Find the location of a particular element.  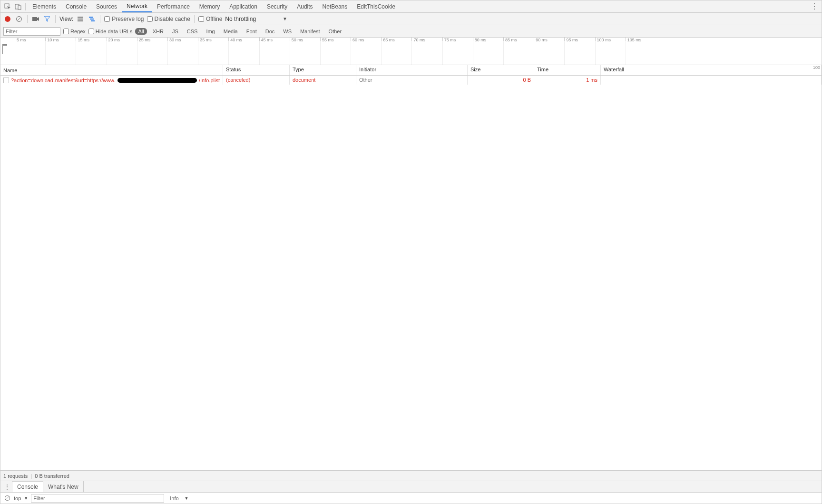

file-icon is located at coordinates (6, 80).